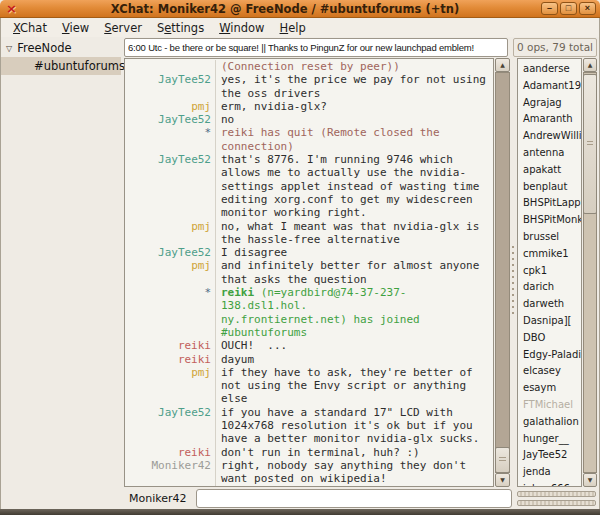  Describe the element at coordinates (588, 8) in the screenshot. I see `close-icon: ×` at that location.